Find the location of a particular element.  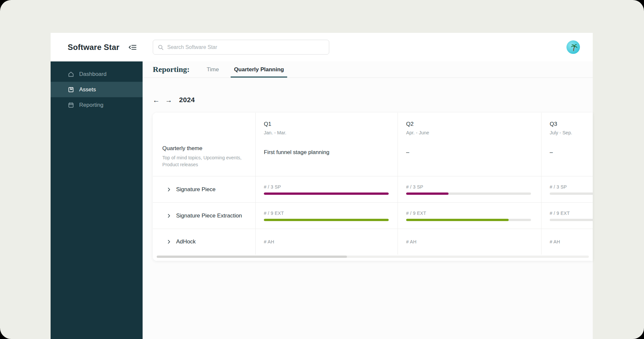

q3-theme-cell: Q3 July - Sep. – is located at coordinates (567, 145).